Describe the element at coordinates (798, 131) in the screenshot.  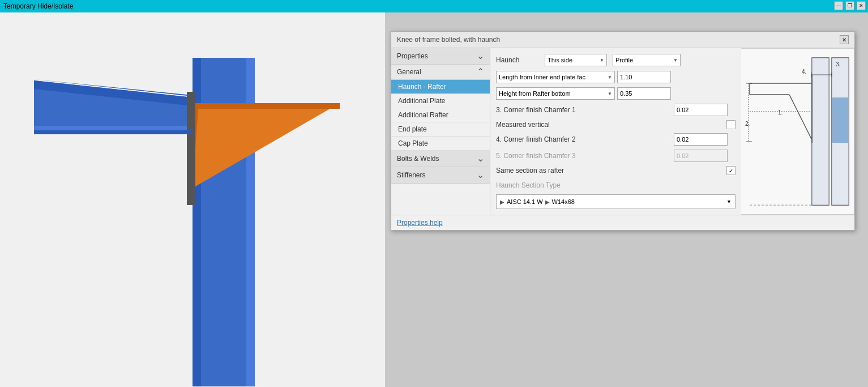
I see `diagram: 1. 2. 3. 4.` at that location.